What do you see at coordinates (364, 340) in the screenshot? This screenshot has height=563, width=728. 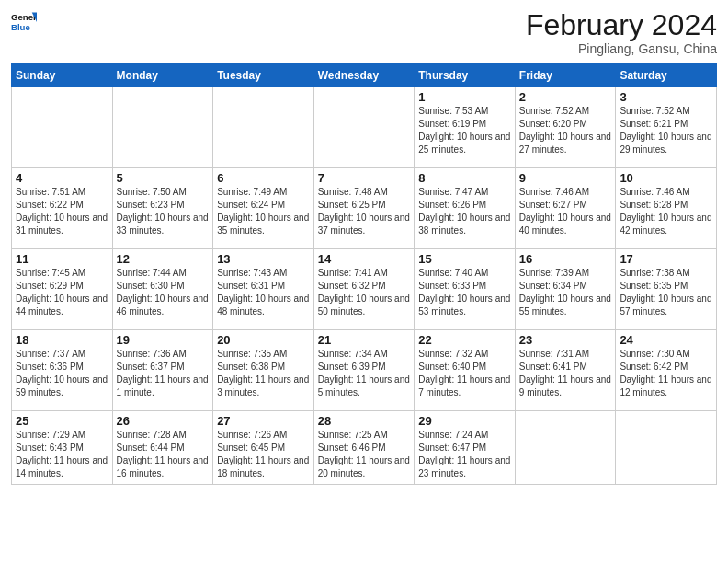 I see `day-number: 21` at bounding box center [364, 340].